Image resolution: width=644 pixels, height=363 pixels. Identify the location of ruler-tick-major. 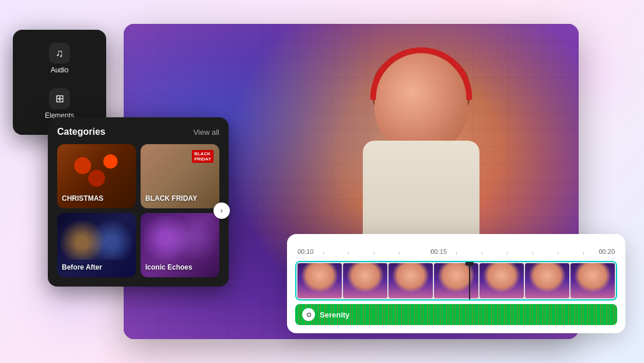
(430, 252).